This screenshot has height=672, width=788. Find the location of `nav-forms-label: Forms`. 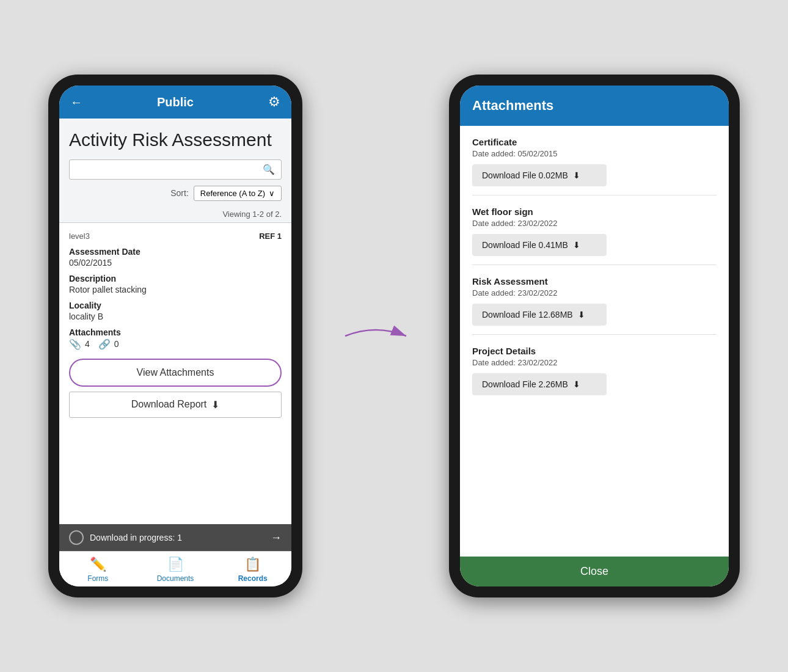

nav-forms-label: Forms is located at coordinates (98, 579).